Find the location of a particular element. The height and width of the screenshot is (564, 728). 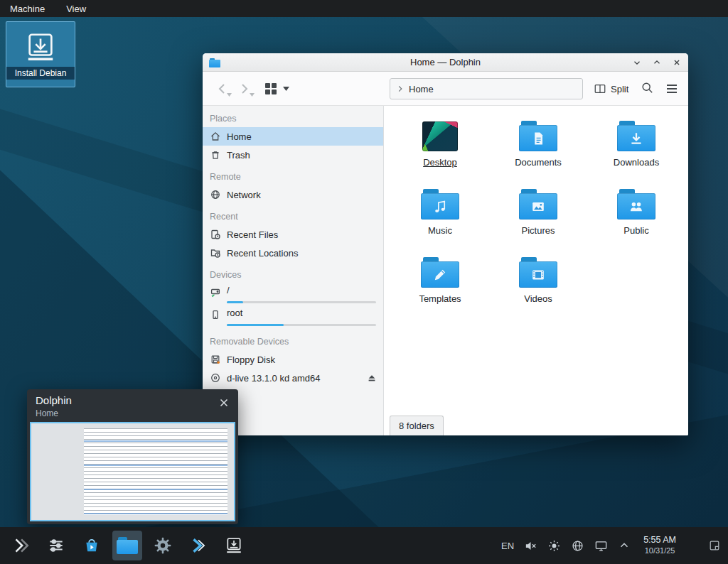

menu-view: View is located at coordinates (76, 9).